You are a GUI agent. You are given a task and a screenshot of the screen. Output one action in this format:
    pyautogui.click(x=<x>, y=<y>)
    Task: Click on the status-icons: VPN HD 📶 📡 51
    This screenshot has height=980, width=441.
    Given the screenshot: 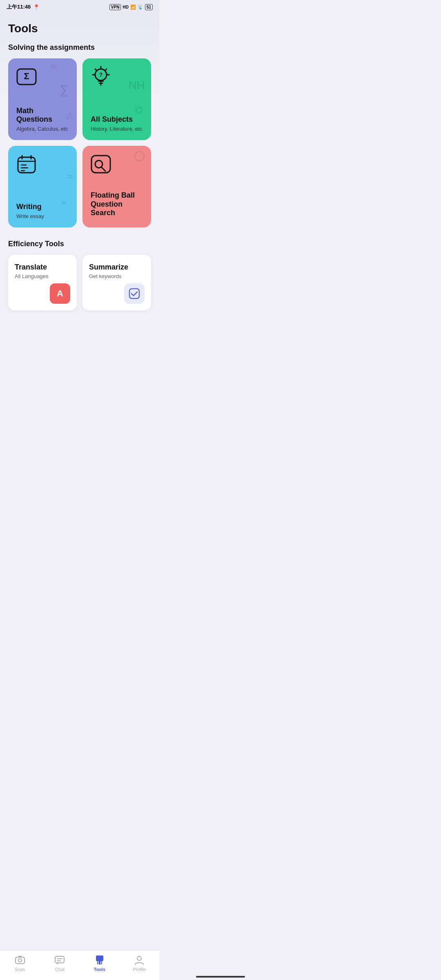 What is the action you would take?
    pyautogui.click(x=131, y=7)
    